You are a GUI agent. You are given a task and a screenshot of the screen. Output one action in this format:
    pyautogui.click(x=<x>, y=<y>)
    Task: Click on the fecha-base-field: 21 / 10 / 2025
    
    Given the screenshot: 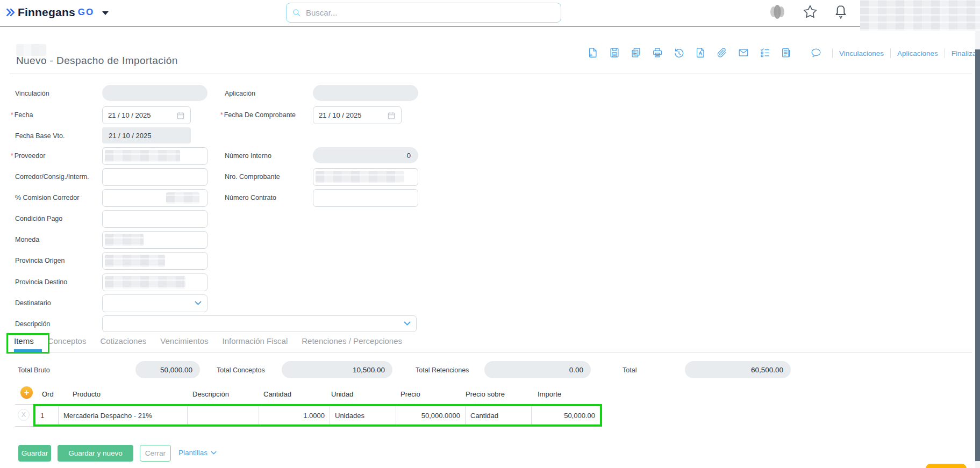 What is the action you would take?
    pyautogui.click(x=146, y=135)
    